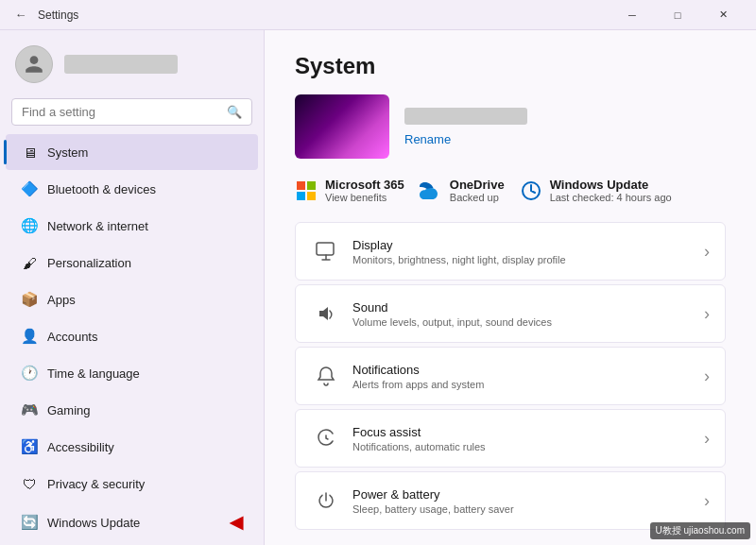 This screenshot has width=756, height=545. I want to click on setting-sound: SoundVolume levels, output, input, sound…, so click(510, 314).